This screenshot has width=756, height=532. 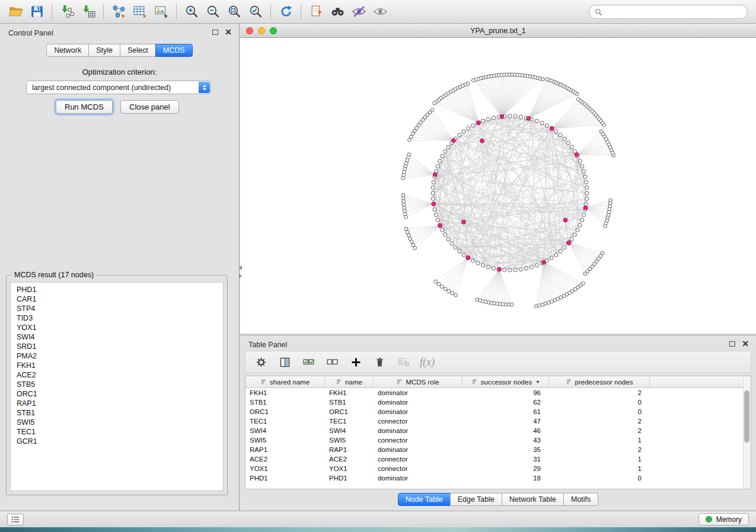 What do you see at coordinates (89, 12) in the screenshot?
I see `import-table-icon` at bounding box center [89, 12].